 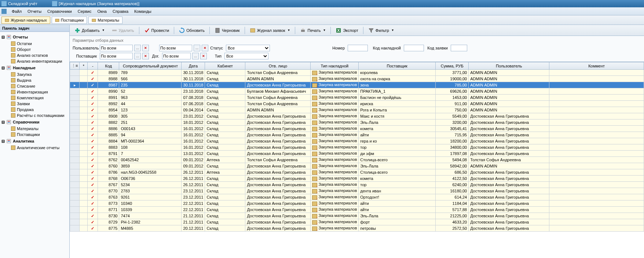 What do you see at coordinates (193, 66) in the screenshot?
I see `col-date: Дата` at bounding box center [193, 66].